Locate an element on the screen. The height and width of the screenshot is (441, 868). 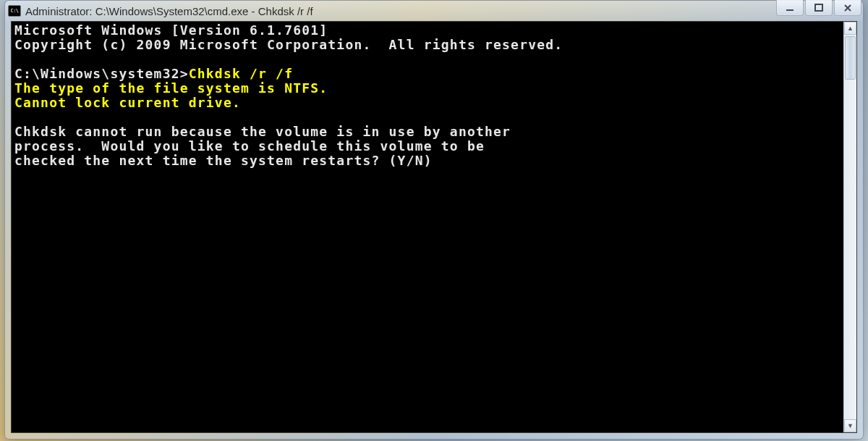
scroll-up-button: ▲ is located at coordinates (851, 28).